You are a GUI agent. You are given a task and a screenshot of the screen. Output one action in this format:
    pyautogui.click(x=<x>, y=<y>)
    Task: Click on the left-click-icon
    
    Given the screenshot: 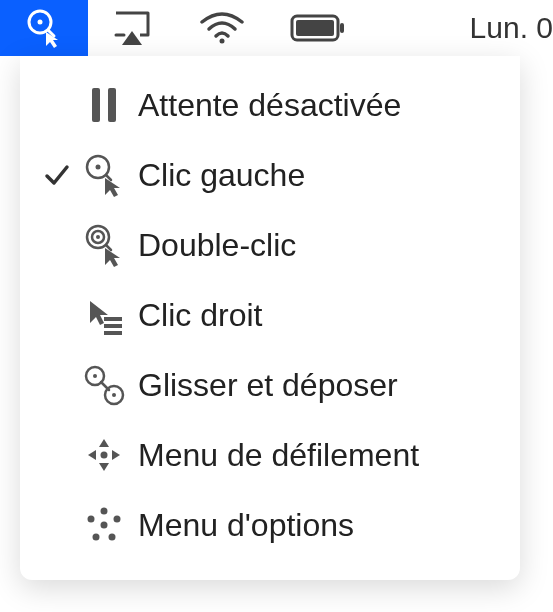 What is the action you would take?
    pyautogui.click(x=104, y=175)
    